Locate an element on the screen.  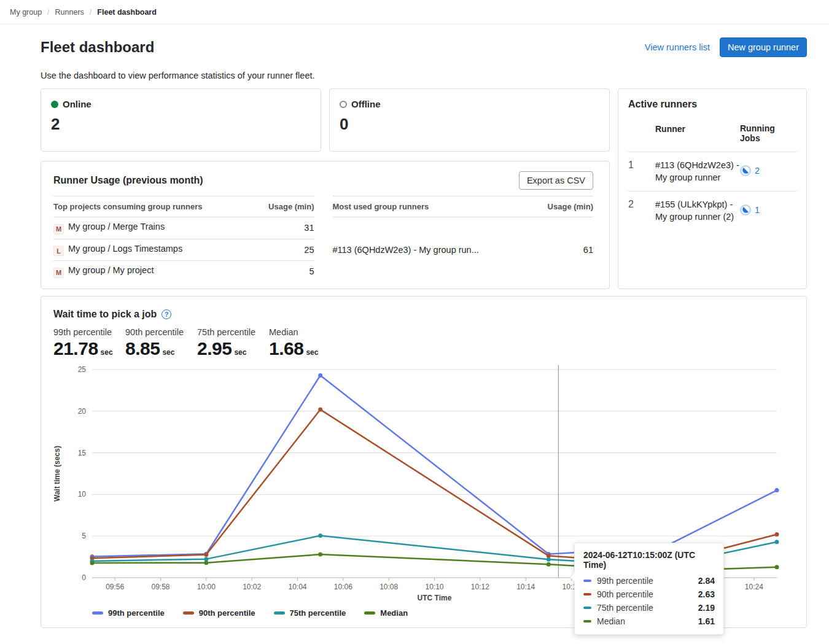
online-status-card: Online 2 is located at coordinates (181, 120).